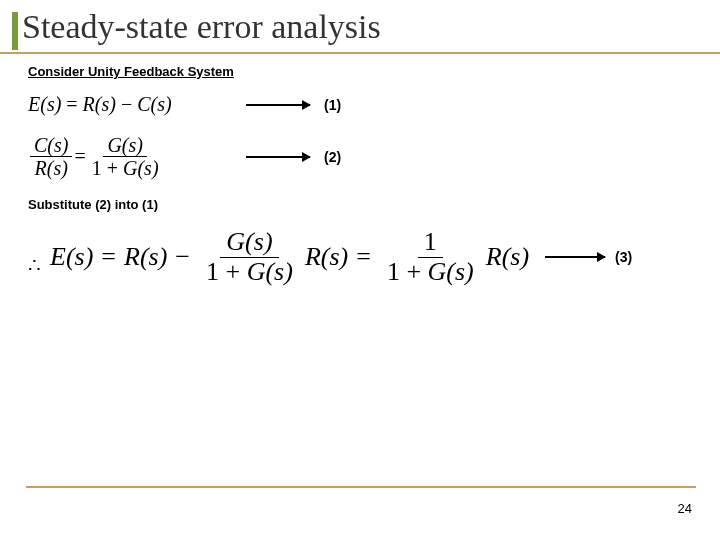 The image size is (720, 540). I want to click on eq2-eq: =, so click(80, 156).